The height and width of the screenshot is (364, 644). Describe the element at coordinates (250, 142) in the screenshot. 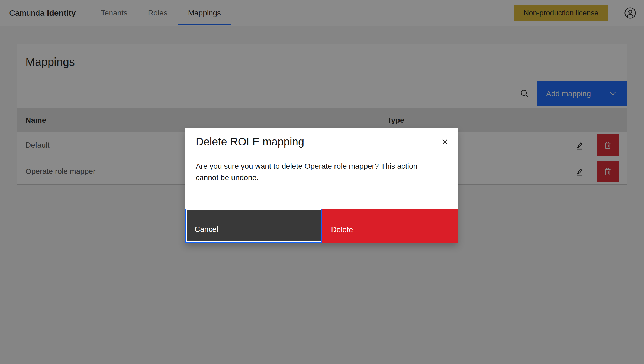

I see `modal-title: Delete ROLE mapping` at that location.